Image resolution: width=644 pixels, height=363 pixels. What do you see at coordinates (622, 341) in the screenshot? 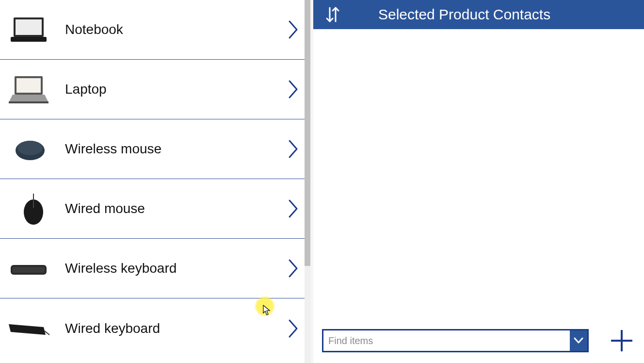
I see `add-button` at bounding box center [622, 341].